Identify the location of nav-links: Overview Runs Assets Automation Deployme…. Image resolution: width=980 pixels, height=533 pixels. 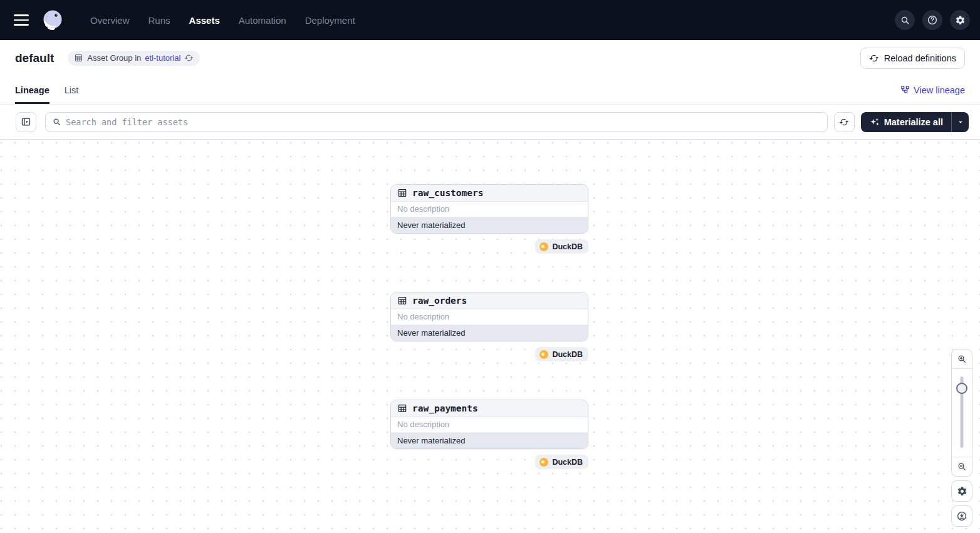
(223, 20).